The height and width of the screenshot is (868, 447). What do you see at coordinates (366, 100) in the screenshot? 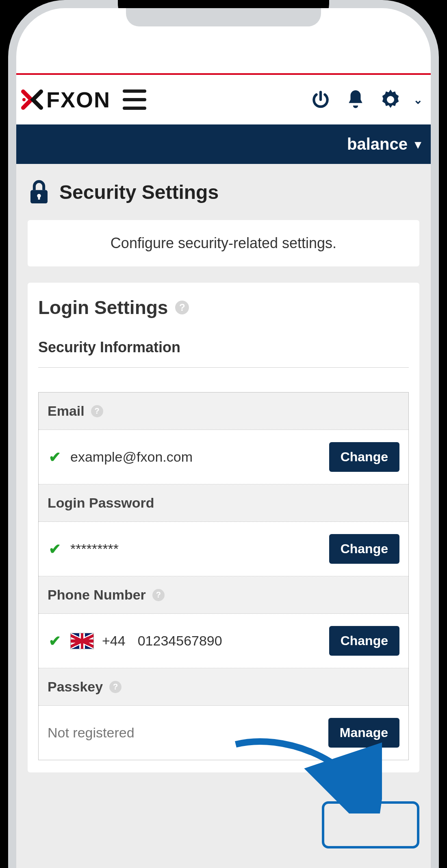
I see `topbar-icons: ⌄` at bounding box center [366, 100].